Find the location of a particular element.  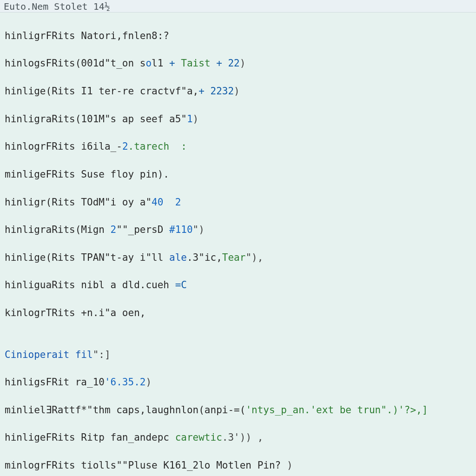

code-line: minlielƎRattf*"thm caps,laughnlon(anpi-=… is located at coordinates (238, 410).